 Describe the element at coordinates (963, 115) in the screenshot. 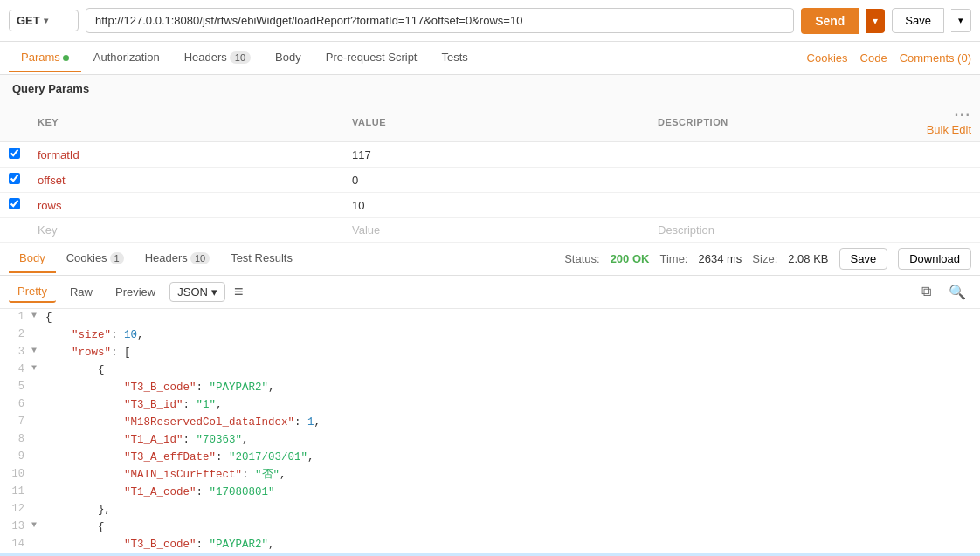

I see `three-dots-icon: ···` at that location.